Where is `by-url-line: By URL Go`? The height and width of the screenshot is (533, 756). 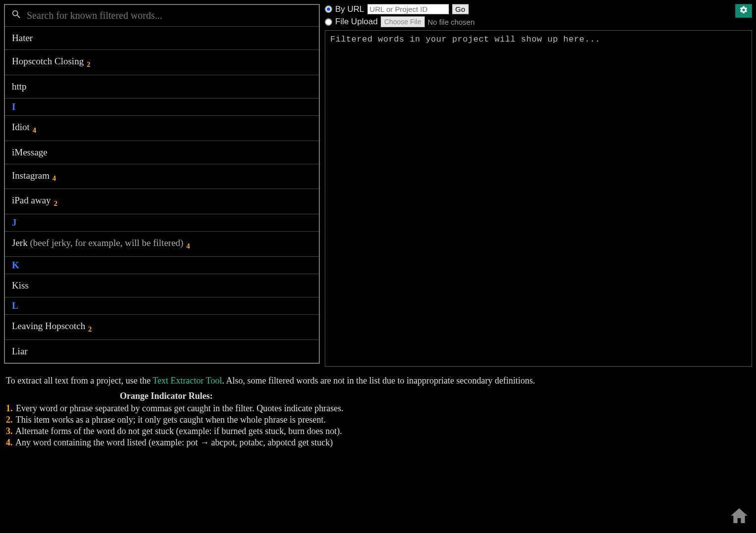 by-url-line: By URL Go is located at coordinates (400, 9).